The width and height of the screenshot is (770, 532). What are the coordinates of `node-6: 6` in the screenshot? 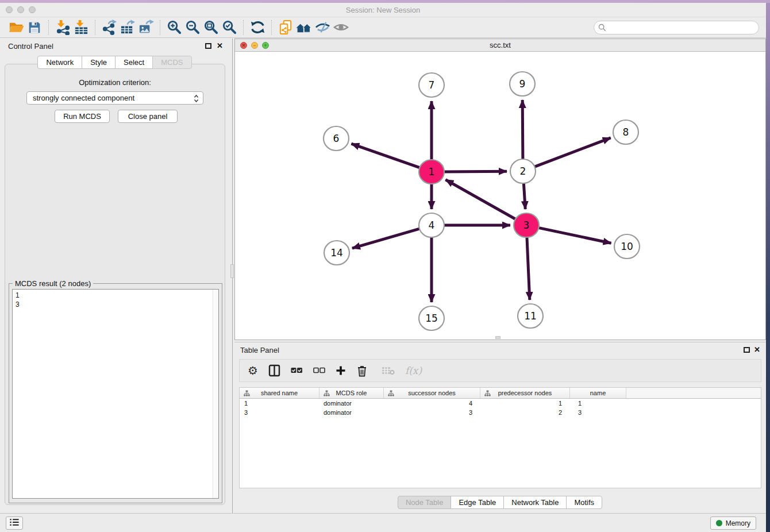 It's located at (336, 138).